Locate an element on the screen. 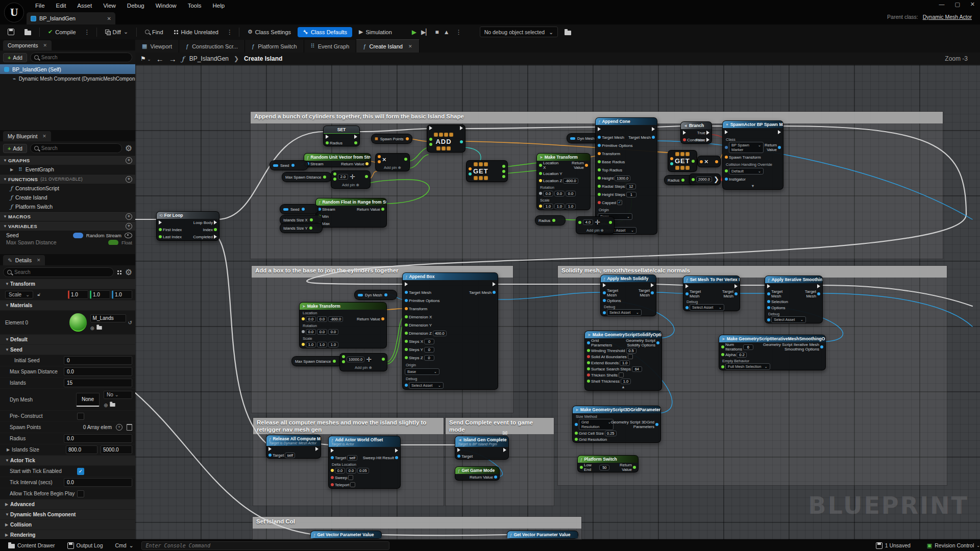  spawn-actor: ✦SpawnActor BP Spawn MarkerClassBP Spawn… is located at coordinates (753, 155).